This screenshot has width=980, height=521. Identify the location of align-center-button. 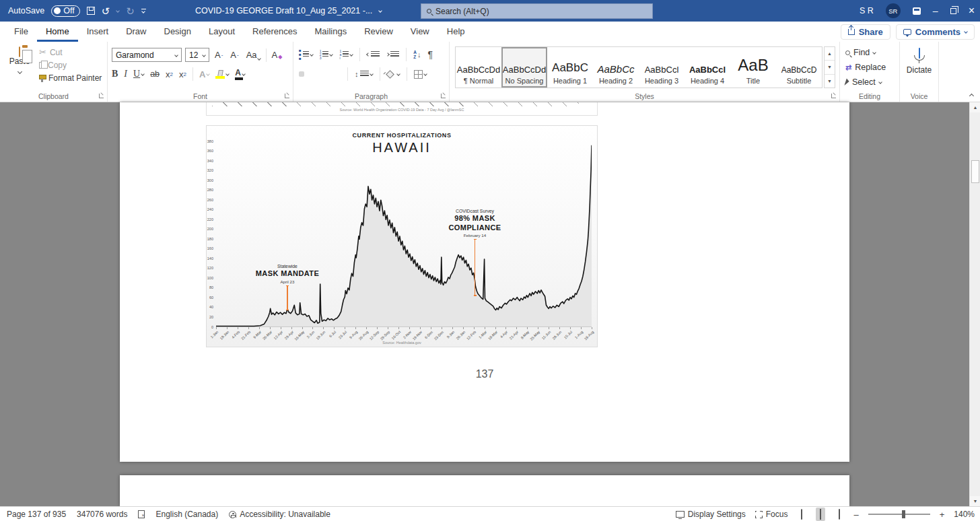
(314, 74).